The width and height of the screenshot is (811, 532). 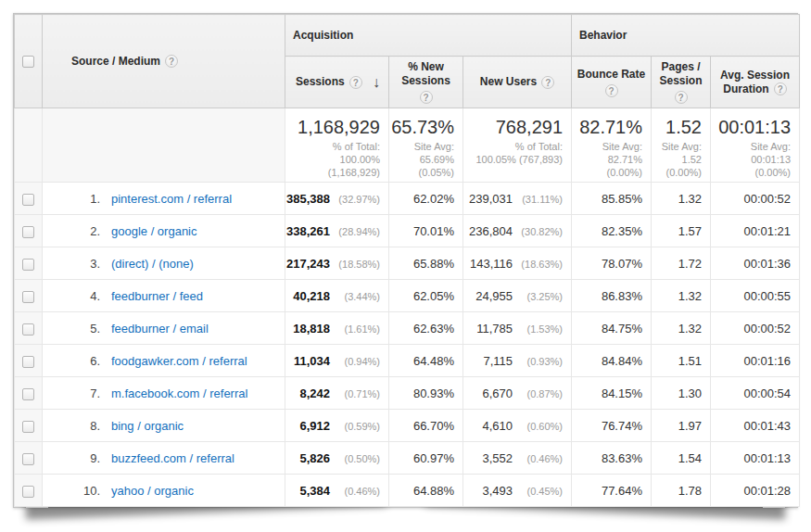 I want to click on table-row: 8. bing / organic 6,912(0.59%) 66.70% 4,…, so click(x=408, y=426).